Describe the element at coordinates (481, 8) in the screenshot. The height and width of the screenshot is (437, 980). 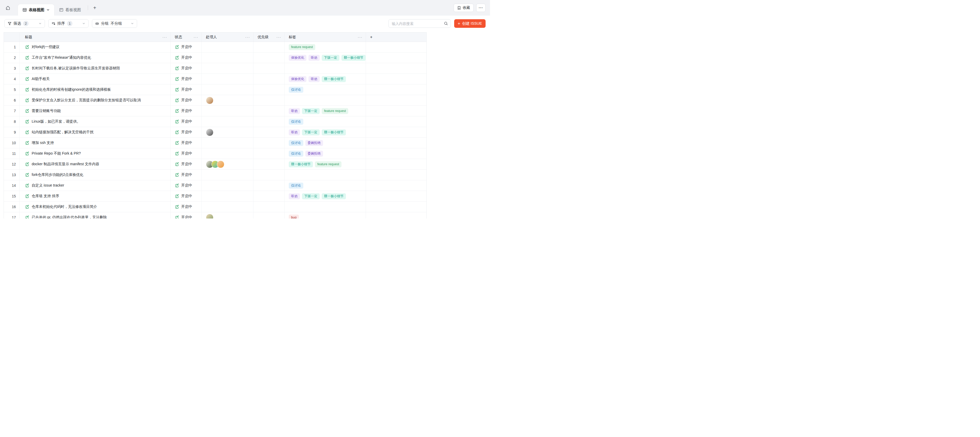
I see `more-button: ···` at that location.